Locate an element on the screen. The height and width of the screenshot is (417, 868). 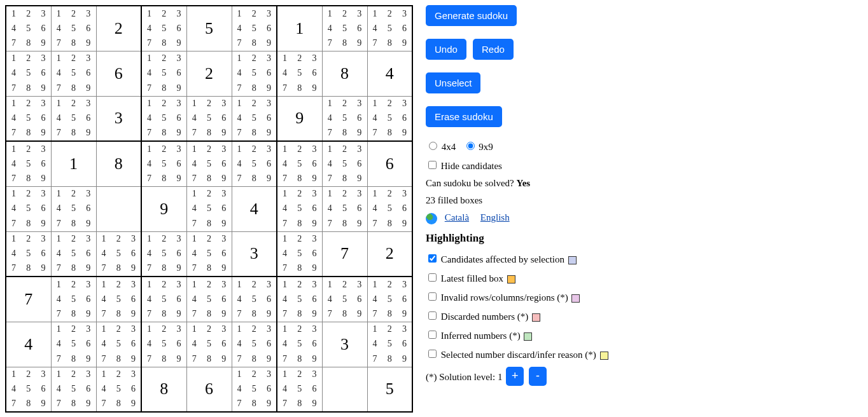
cell-3-7: 123456789 is located at coordinates (345, 164).